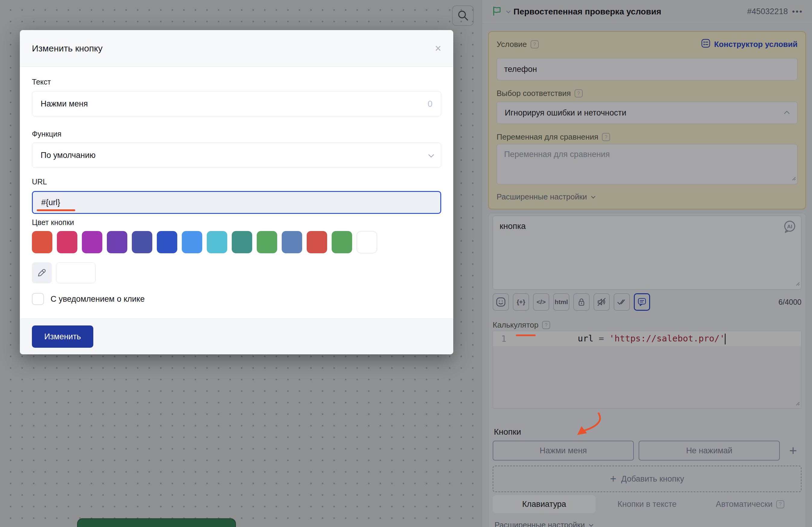 The image size is (812, 527). Describe the element at coordinates (557, 154) in the screenshot. I see `variable-placeholder: Переменная для сравнения` at that location.